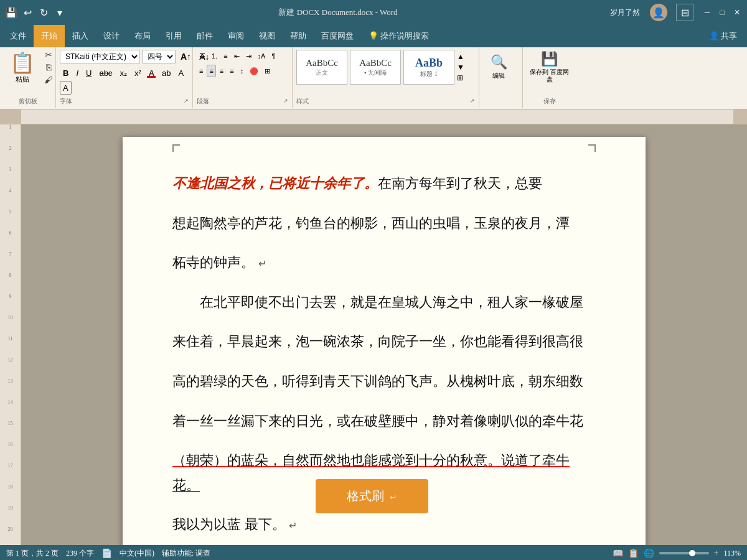 Image resolution: width=747 pixels, height=560 pixels. What do you see at coordinates (236, 36) in the screenshot?
I see `menu-review: 审阅` at bounding box center [236, 36].